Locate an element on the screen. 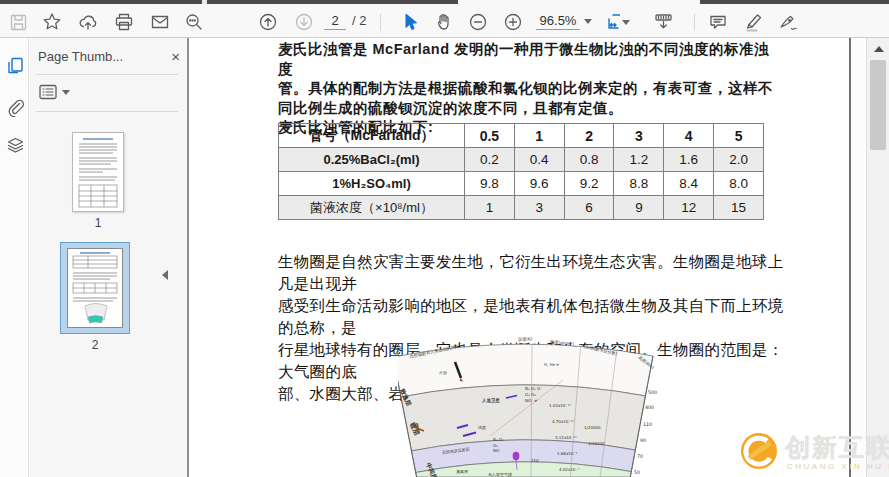  select-tool-button is located at coordinates (410, 22).